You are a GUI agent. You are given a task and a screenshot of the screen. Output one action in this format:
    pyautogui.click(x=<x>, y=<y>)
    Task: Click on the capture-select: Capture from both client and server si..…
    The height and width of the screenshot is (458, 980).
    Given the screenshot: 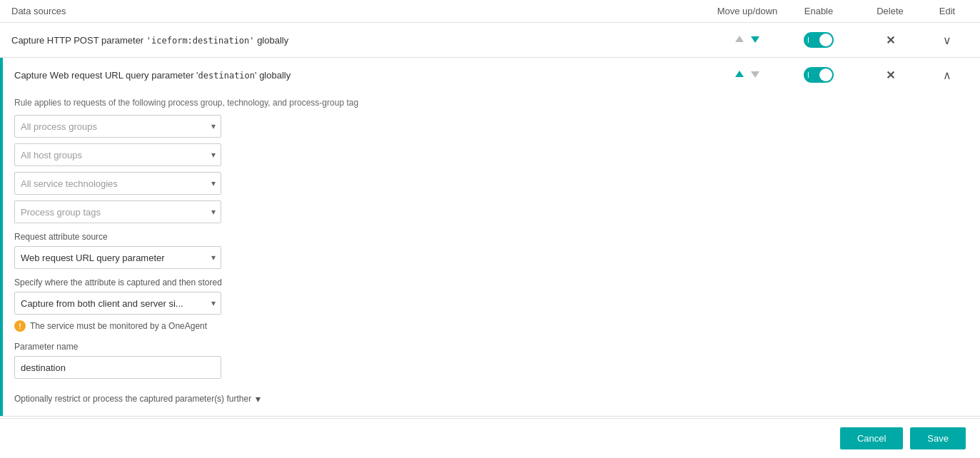 What is the action you would take?
    pyautogui.click(x=118, y=303)
    